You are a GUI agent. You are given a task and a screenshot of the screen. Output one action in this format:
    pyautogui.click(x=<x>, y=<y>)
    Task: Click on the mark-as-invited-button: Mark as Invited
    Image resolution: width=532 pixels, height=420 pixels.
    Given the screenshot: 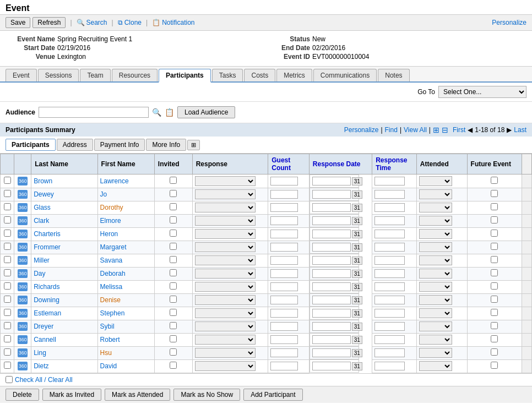 What is the action you would take?
    pyautogui.click(x=72, y=395)
    